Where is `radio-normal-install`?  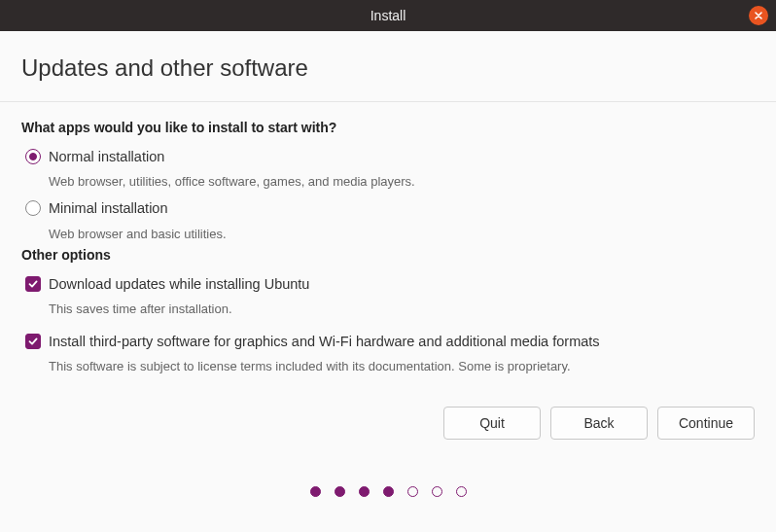
radio-normal-install is located at coordinates (33, 157).